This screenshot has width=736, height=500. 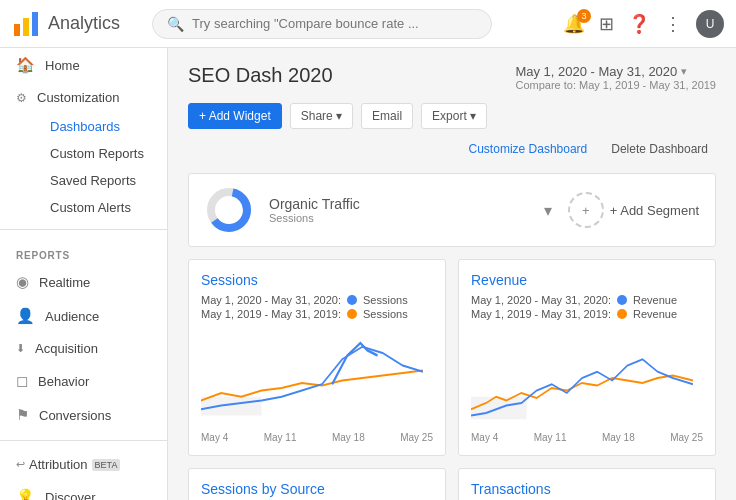 What do you see at coordinates (654, 210) in the screenshot?
I see `add-segment-label: + Add Segment` at bounding box center [654, 210].